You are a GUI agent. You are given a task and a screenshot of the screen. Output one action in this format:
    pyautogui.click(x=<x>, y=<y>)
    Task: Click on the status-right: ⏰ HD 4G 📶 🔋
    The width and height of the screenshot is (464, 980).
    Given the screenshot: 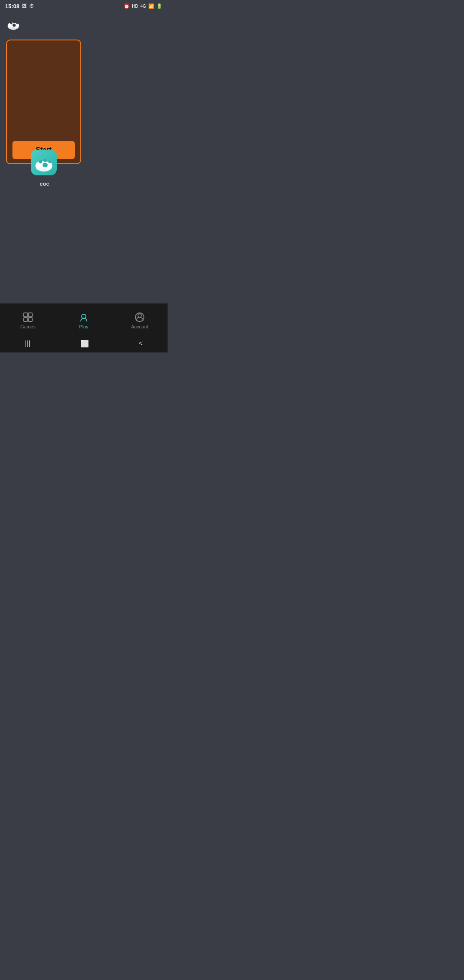 What is the action you would take?
    pyautogui.click(x=143, y=6)
    